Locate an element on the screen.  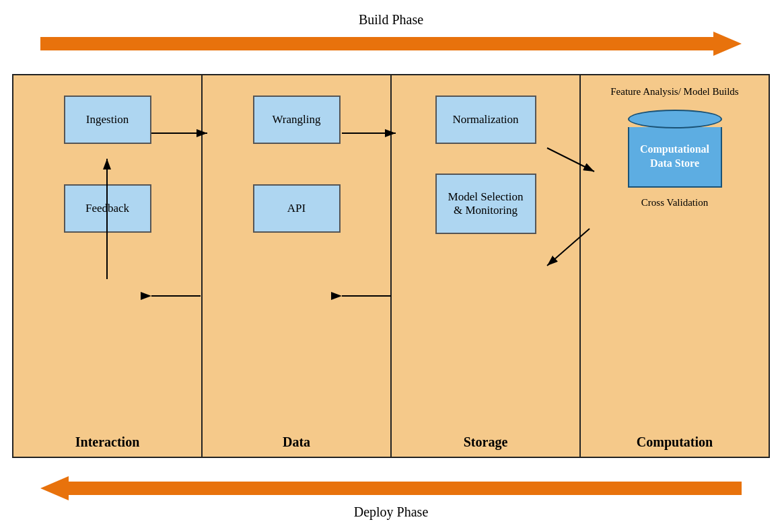
deploy-phase-arrow is located at coordinates (391, 488).